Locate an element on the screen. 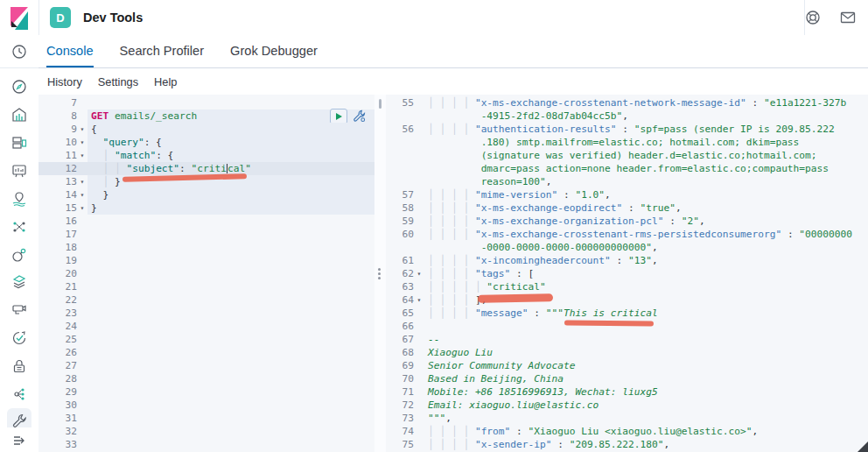  mail-icon is located at coordinates (848, 18).